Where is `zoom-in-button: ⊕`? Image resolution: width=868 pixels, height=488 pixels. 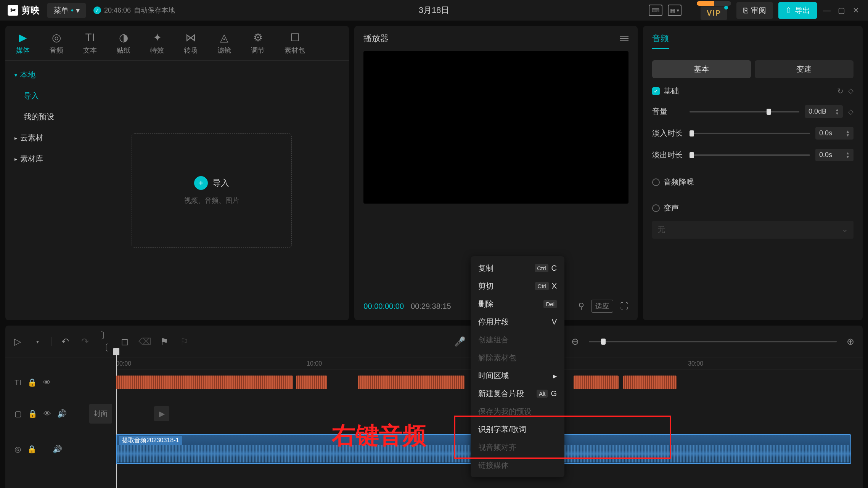
zoom-in-button: ⊕ is located at coordinates (850, 342).